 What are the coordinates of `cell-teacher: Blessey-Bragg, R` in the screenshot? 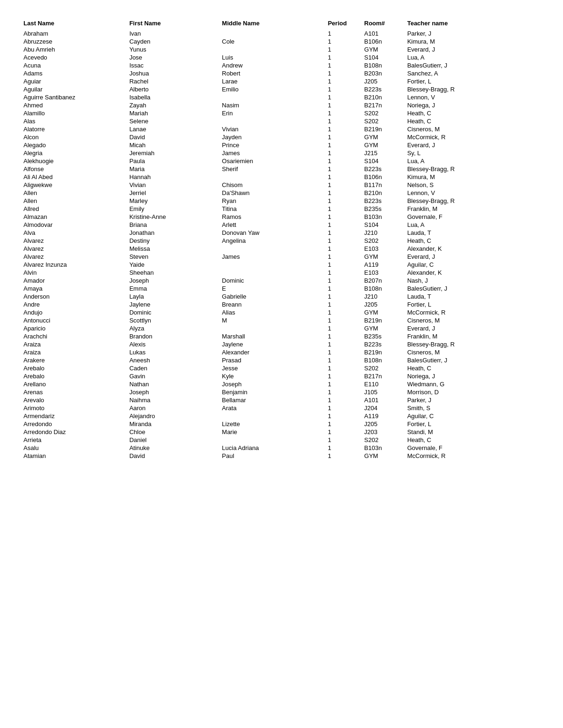 It's located at (473, 169).